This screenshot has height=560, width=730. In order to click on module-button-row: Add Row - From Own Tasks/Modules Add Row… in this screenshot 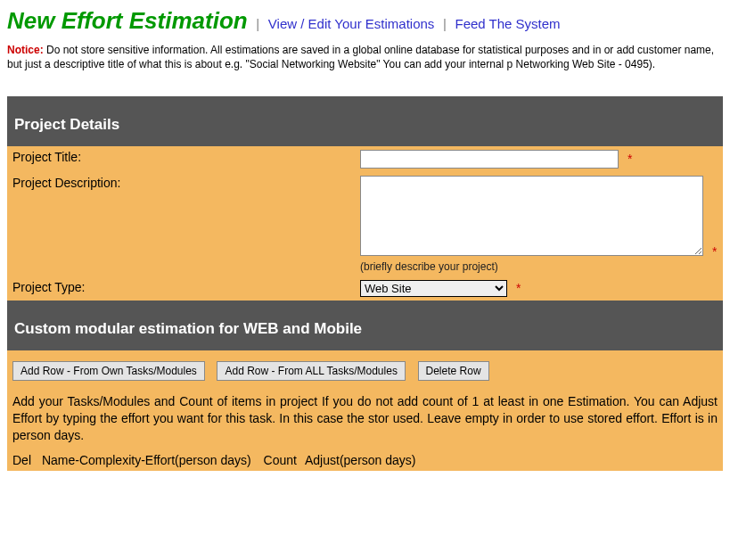, I will do `click(365, 370)`.